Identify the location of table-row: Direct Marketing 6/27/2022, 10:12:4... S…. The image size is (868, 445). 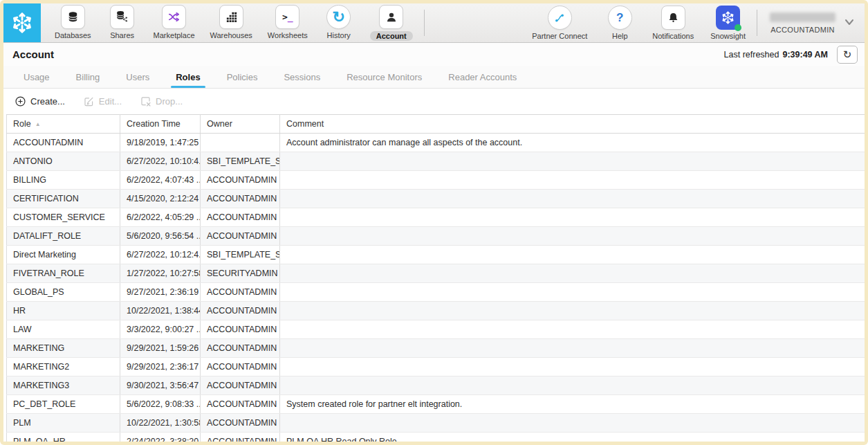
(436, 255).